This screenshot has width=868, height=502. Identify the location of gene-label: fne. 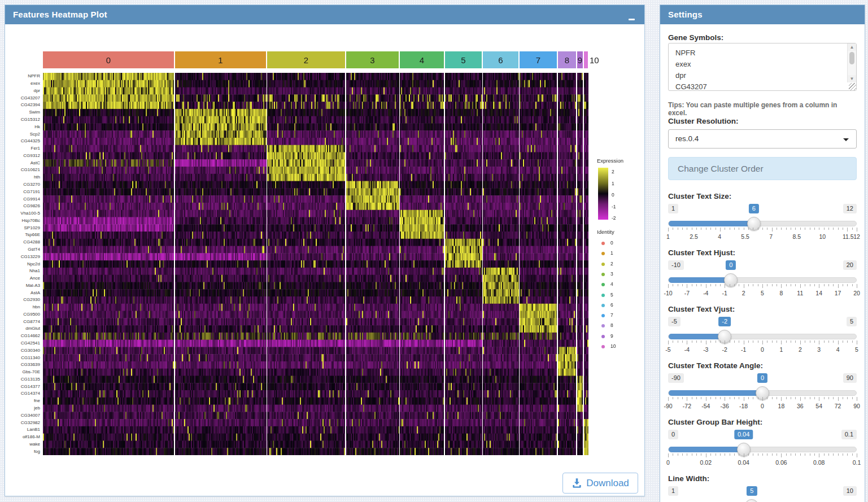
(23, 401).